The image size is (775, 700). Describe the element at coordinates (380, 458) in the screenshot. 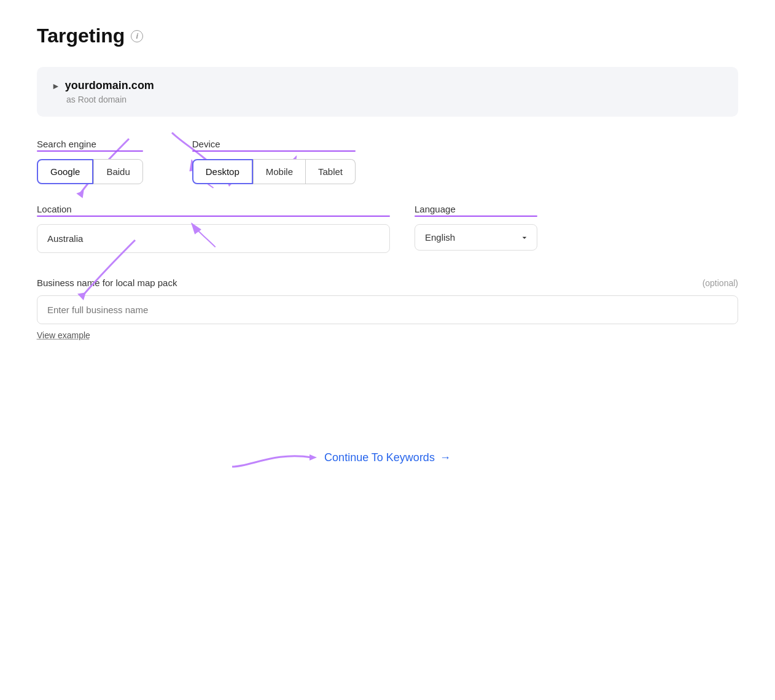

I see `continue-label: Continue To Keywords` at that location.